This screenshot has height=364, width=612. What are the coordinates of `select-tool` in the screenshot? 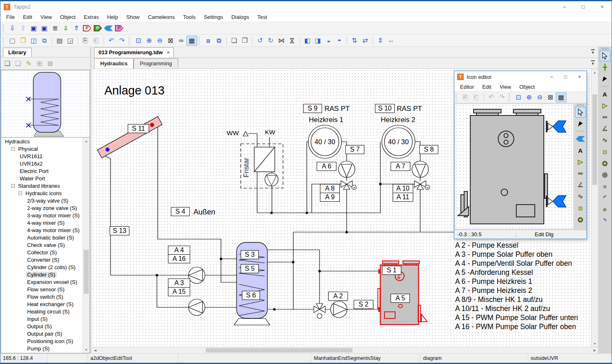 It's located at (605, 56).